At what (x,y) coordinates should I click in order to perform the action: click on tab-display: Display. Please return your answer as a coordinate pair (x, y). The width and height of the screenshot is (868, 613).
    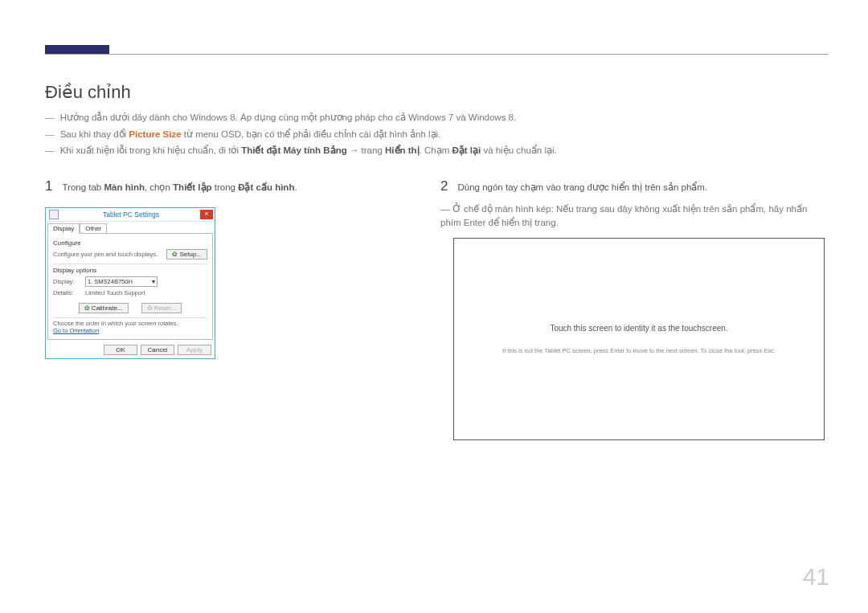
    Looking at the image, I should click on (63, 228).